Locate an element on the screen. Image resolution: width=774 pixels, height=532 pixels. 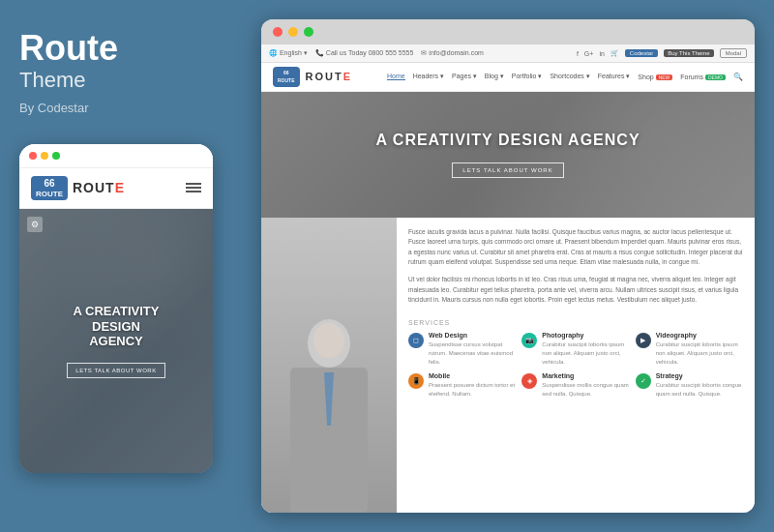
toolbar-phone: 📞 Call us Today 0800 555 5555 is located at coordinates (365, 53).